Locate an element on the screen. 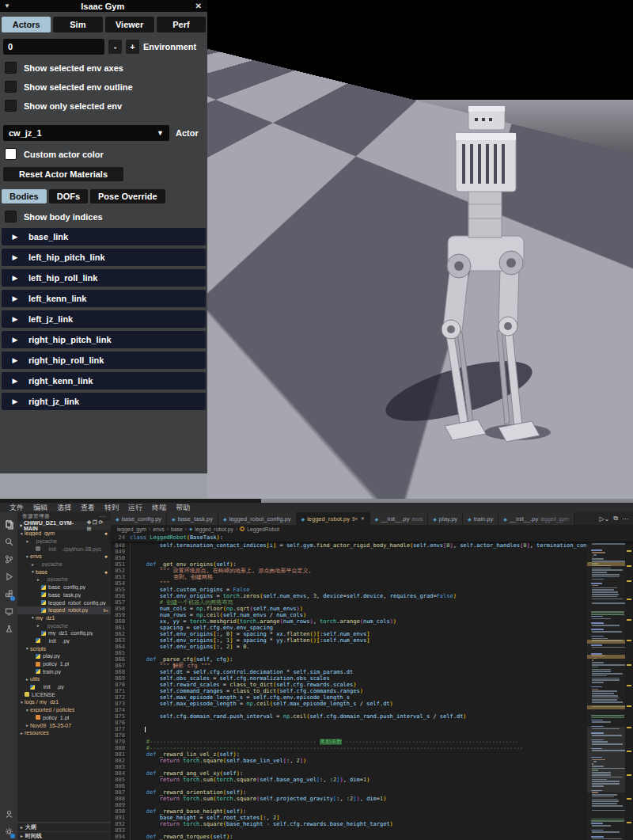  menu-帮助: 帮助 is located at coordinates (183, 508).